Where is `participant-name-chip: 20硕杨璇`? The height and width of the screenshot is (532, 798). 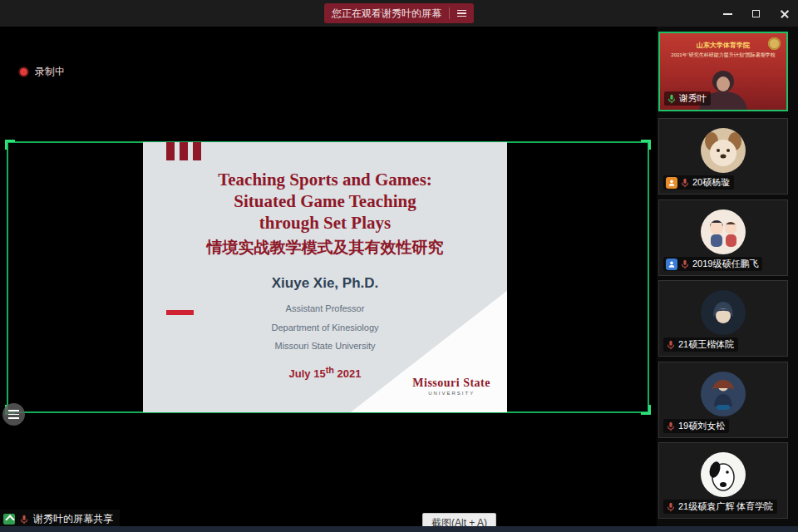
participant-name-chip: 20硕杨璇 is located at coordinates (698, 183).